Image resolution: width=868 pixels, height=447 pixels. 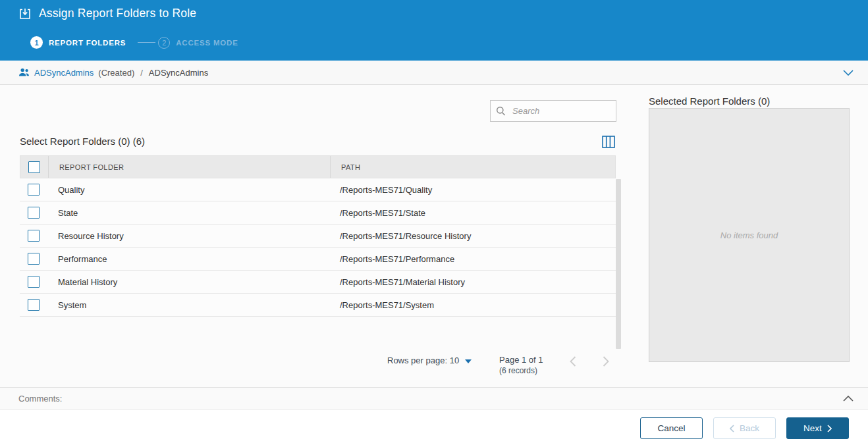 I want to click on table-row: State /Reports-MES71/State, so click(x=317, y=213).